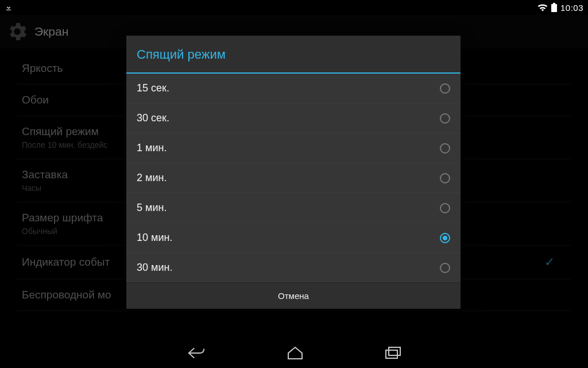 Image resolution: width=588 pixels, height=368 pixels. Describe the element at coordinates (293, 118) in the screenshot. I see `sleep-option: 30 сек.` at that location.